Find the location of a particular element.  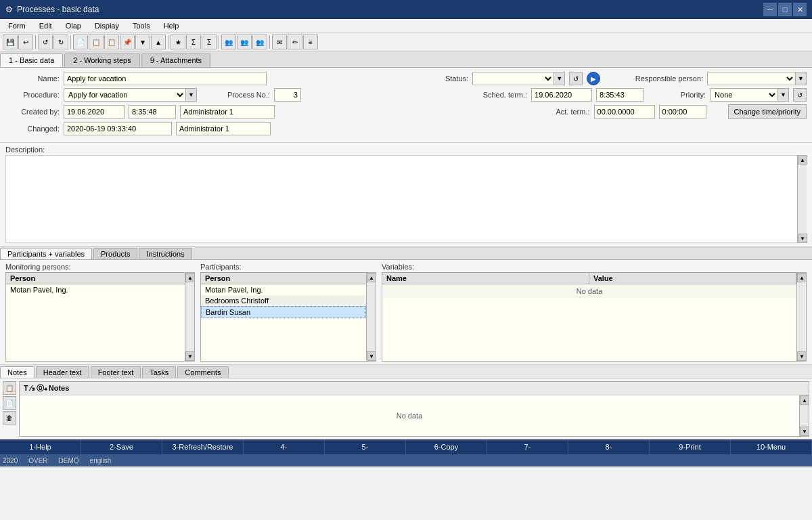

notes-body: No data is located at coordinates (409, 416).